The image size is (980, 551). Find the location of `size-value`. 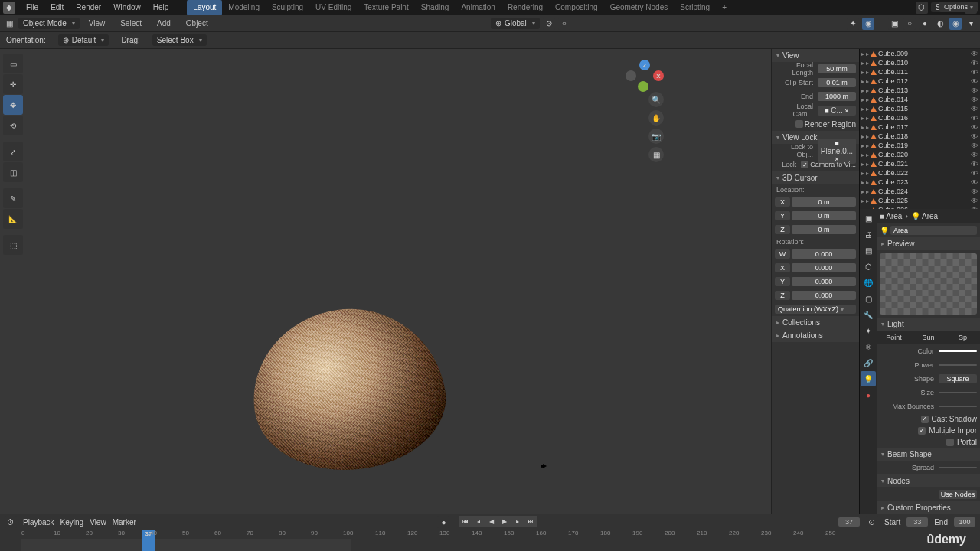

size-value is located at coordinates (958, 393).